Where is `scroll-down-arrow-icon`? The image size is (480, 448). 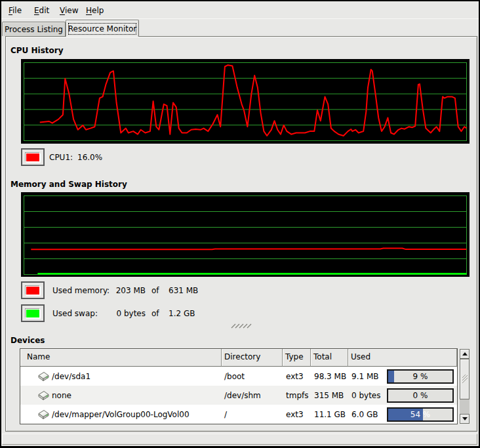 scroll-down-arrow-icon is located at coordinates (465, 418).